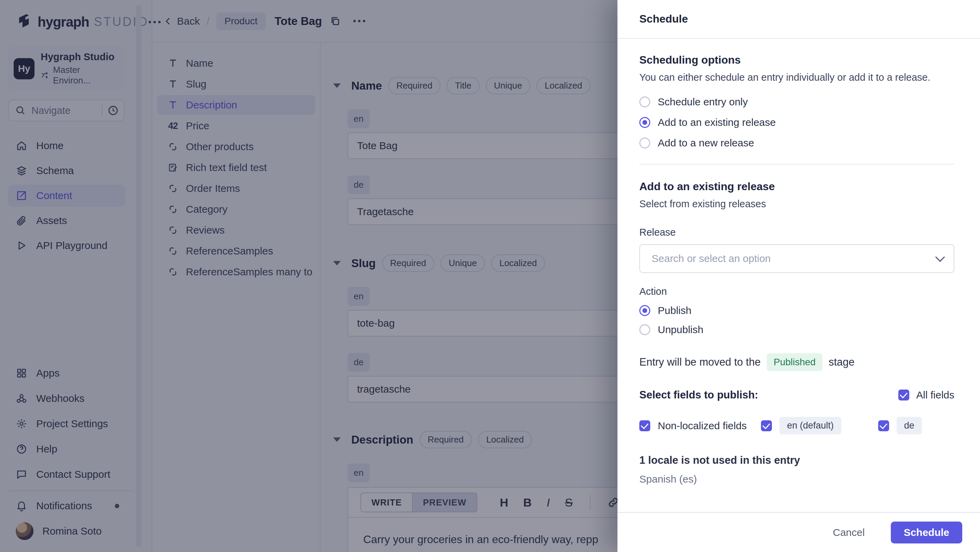 The width and height of the screenshot is (980, 552). What do you see at coordinates (797, 292) in the screenshot?
I see `action-label: Action` at bounding box center [797, 292].